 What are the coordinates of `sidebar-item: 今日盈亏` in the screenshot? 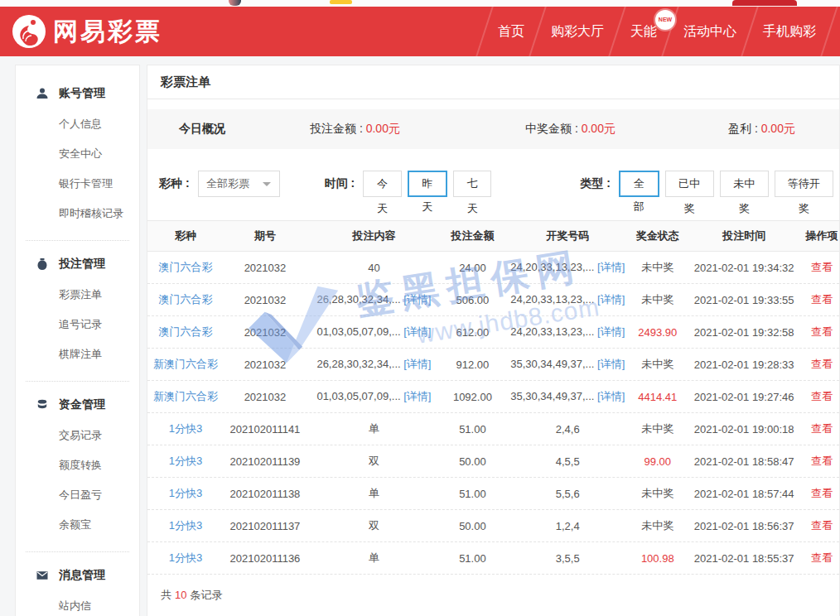 It's located at (78, 495).